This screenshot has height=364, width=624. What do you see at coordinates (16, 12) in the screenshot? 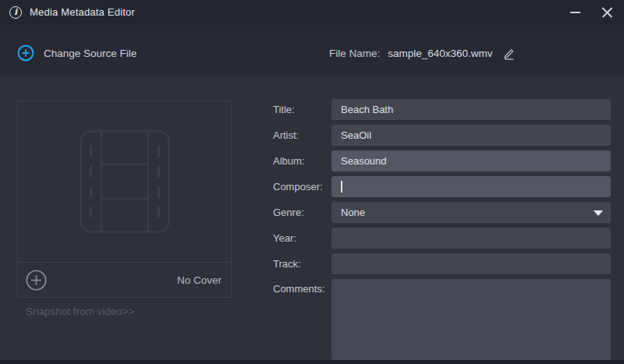
I see `info-icon: i` at bounding box center [16, 12].